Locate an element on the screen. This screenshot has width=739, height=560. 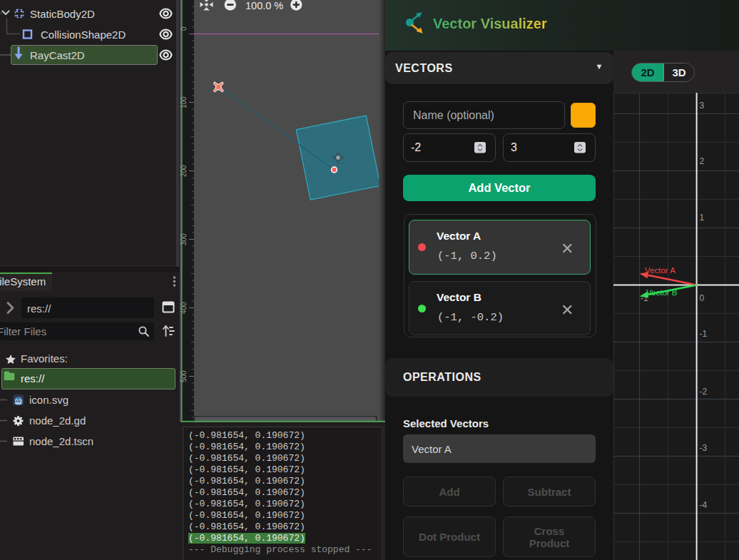
svg-text: -3 is located at coordinates (703, 448).